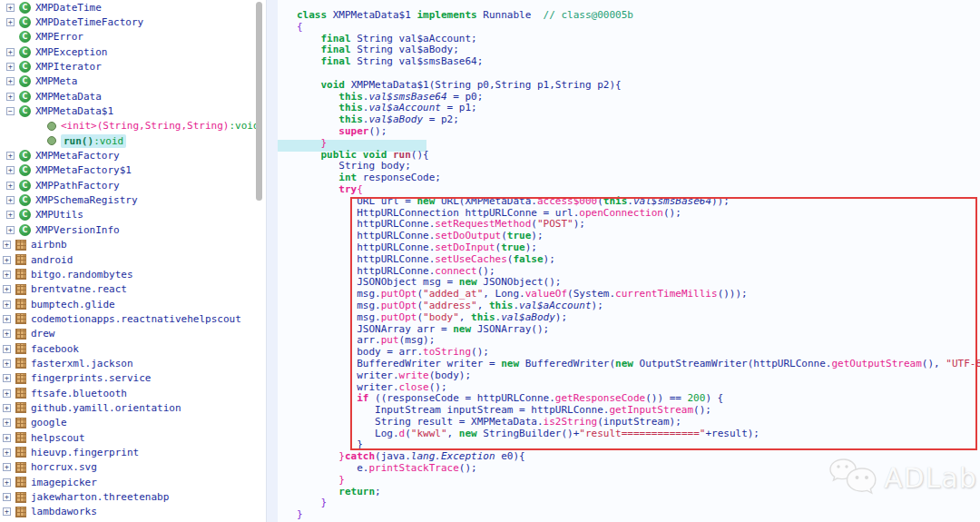 Image resolution: width=980 pixels, height=522 pixels. I want to click on tree-item-label: XMPIterator, so click(69, 67).